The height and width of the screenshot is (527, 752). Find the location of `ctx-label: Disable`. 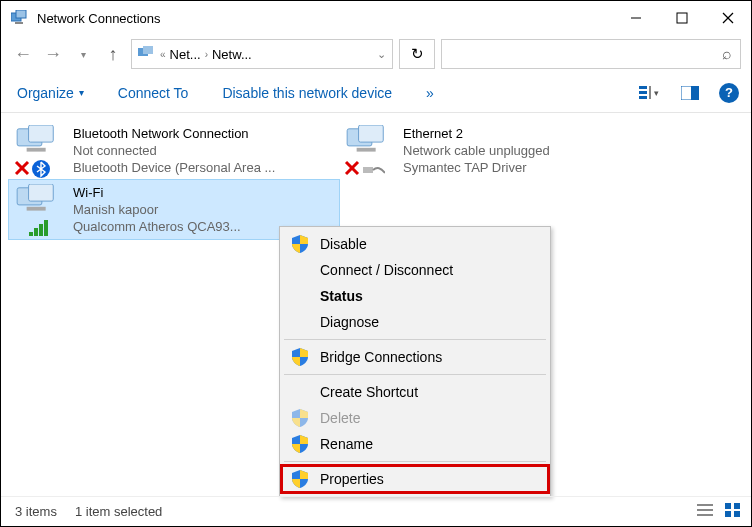

ctx-label: Disable is located at coordinates (344, 244).